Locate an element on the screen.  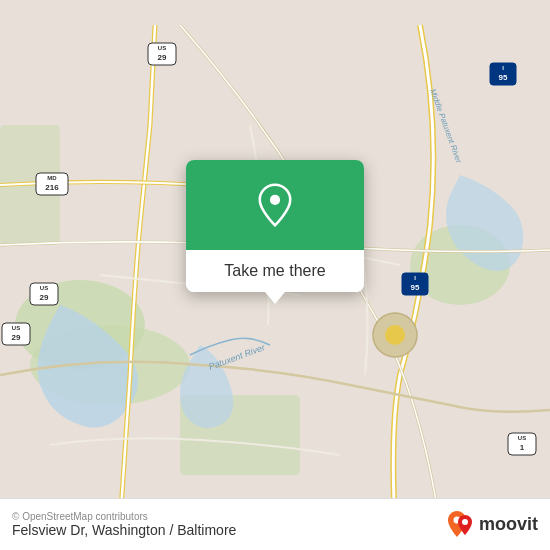
moovit-brand-text: moovit is located at coordinates (508, 524).